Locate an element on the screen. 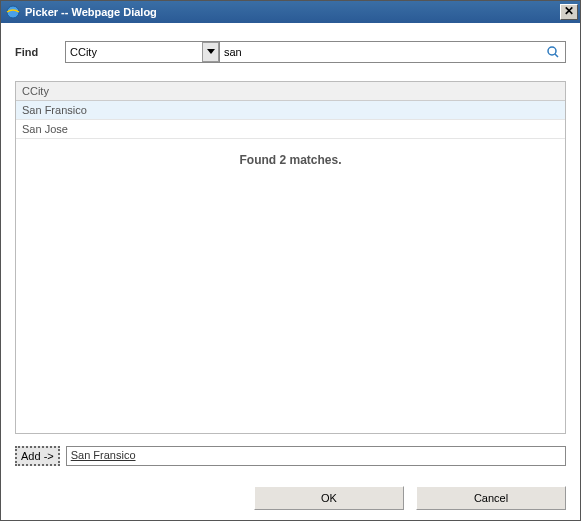 The image size is (581, 521). ie-icon is located at coordinates (13, 12).